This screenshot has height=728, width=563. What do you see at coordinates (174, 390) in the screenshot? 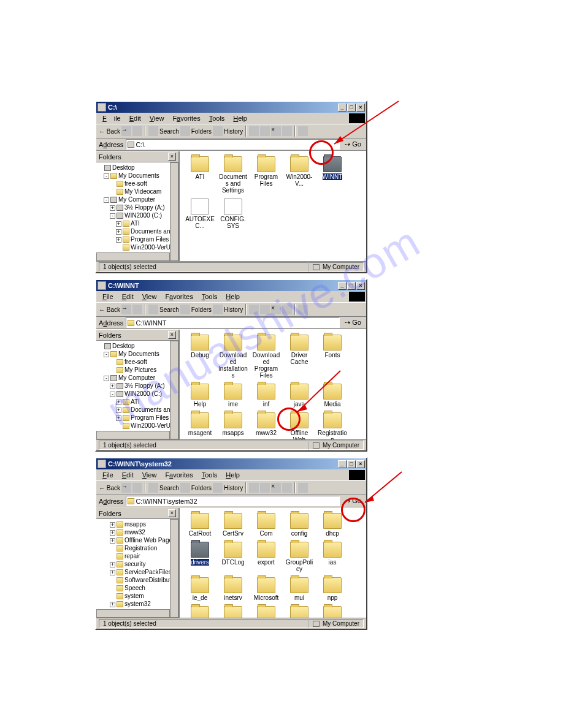
I see `scrollbar-vertical` at bounding box center [174, 390].